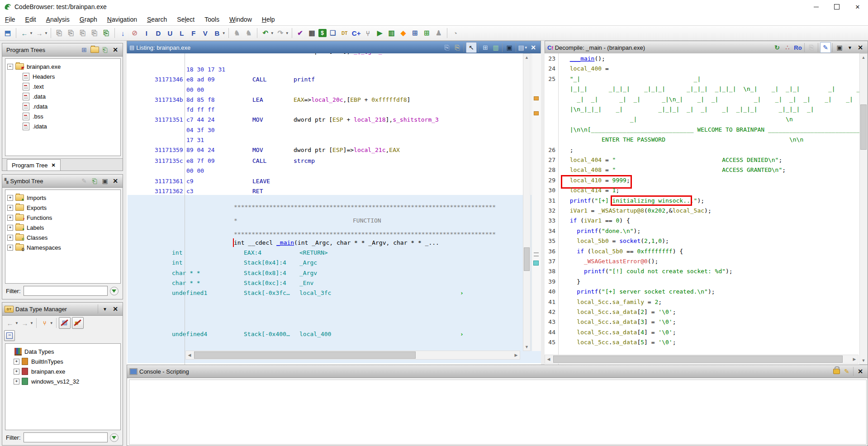 This screenshot has height=446, width=868. Describe the element at coordinates (34, 86) in the screenshot. I see `tree-item-text: .text` at that location.